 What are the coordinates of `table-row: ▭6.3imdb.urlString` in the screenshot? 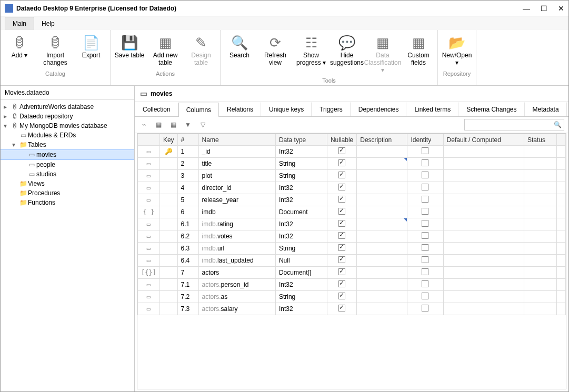 It's located at (352, 248).